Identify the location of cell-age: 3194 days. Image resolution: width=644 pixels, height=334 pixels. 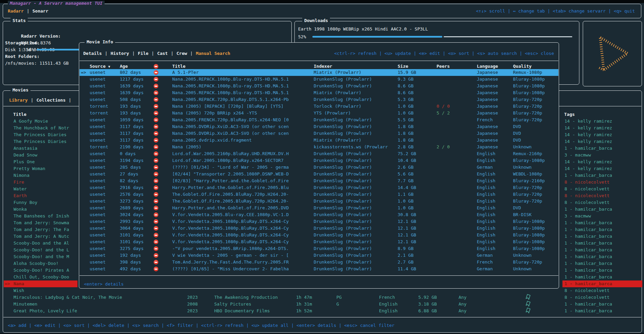
(132, 161).